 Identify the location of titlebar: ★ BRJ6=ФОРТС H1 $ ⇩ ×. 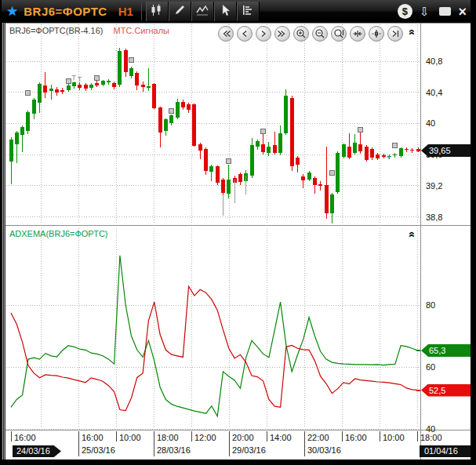
(236, 11).